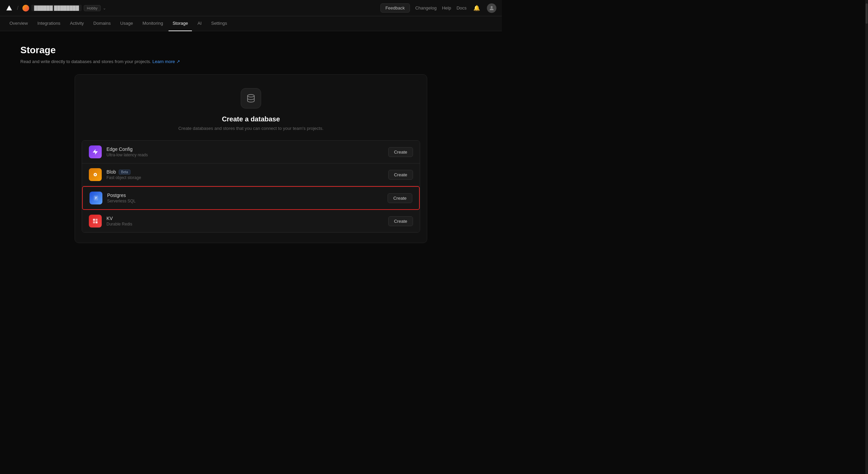 The height and width of the screenshot is (474, 868). Describe the element at coordinates (245, 221) in the screenshot. I see `kv-info: KV Durable Redis` at that location.